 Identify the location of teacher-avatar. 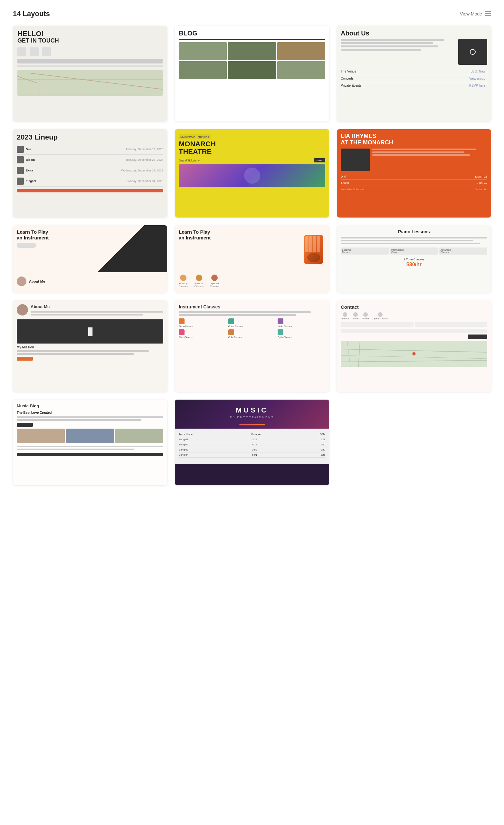
(21, 281).